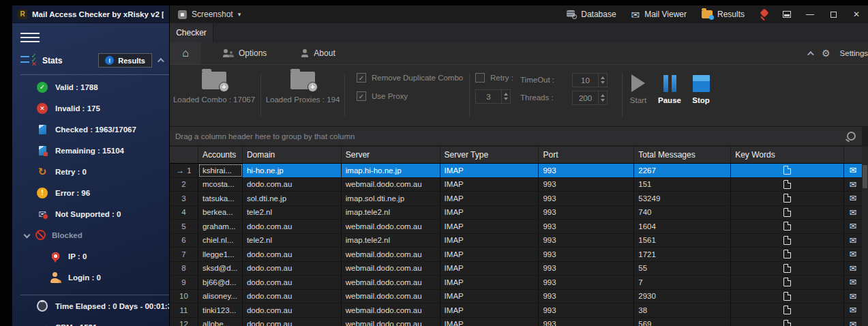 The image size is (868, 326). Describe the element at coordinates (788, 155) in the screenshot. I see `column-header-key-words: Key Words` at that location.